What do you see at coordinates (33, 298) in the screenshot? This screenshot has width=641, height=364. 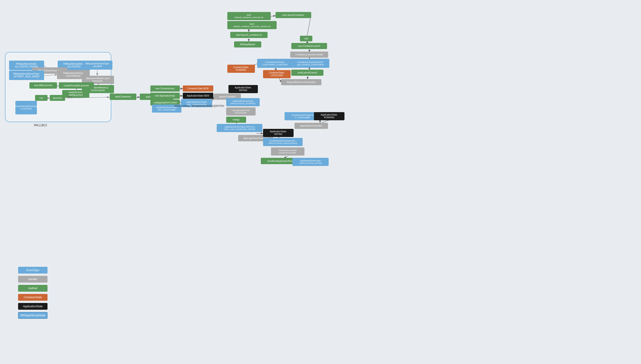 I see `legend-item-containerstate: ContainerState` at bounding box center [33, 298].